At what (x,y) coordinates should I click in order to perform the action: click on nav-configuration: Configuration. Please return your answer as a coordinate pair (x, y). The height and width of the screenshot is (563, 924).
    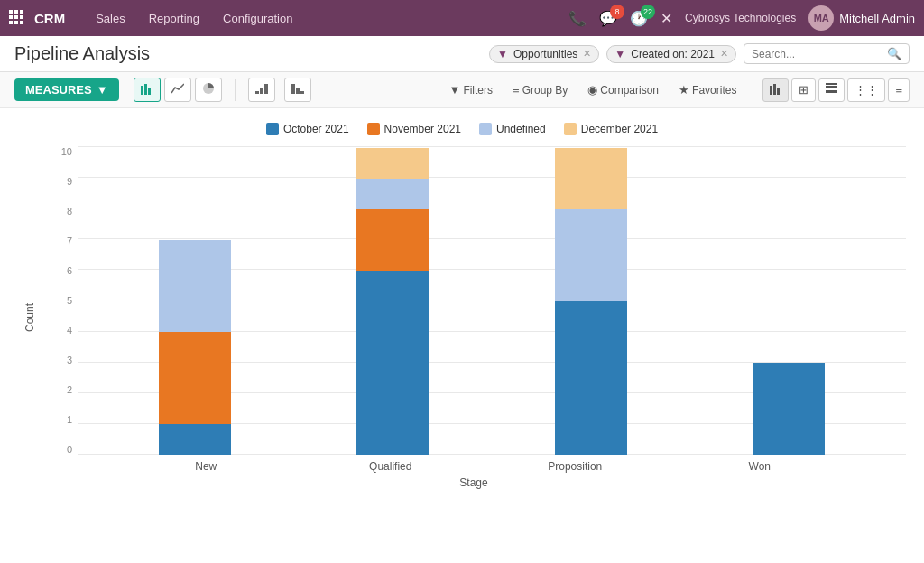
    Looking at the image, I should click on (258, 18).